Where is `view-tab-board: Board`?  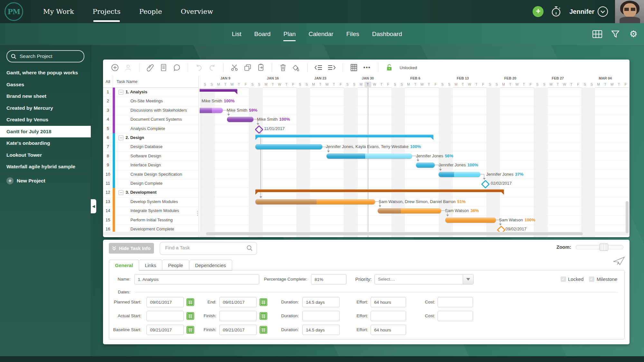 view-tab-board: Board is located at coordinates (263, 34).